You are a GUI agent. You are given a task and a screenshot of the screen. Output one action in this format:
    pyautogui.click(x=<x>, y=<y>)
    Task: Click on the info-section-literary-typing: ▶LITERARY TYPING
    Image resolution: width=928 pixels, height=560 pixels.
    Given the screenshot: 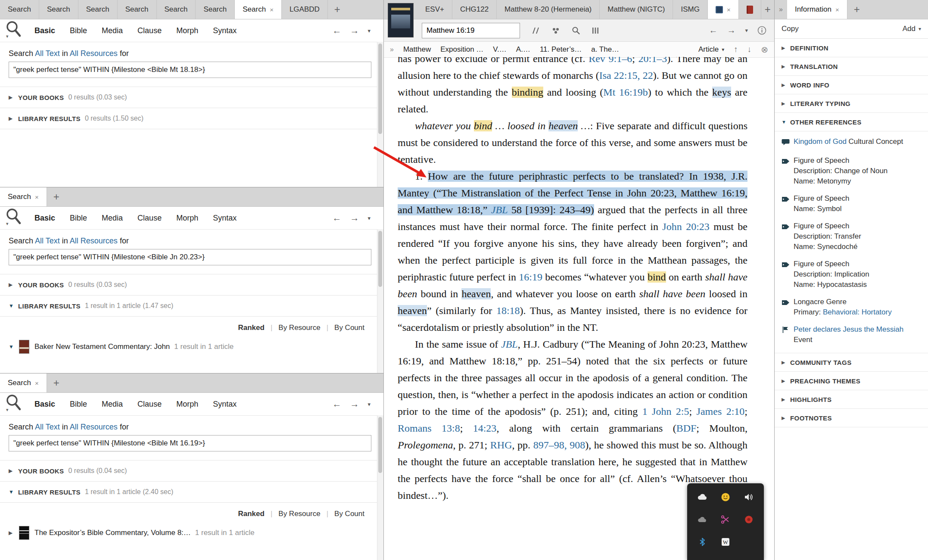 What is the action you would take?
    pyautogui.click(x=851, y=103)
    